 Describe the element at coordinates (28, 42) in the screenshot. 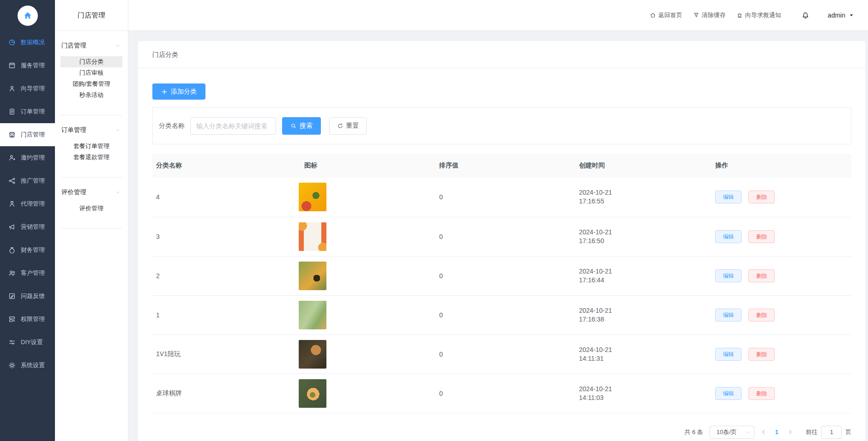

I see `sidebar-item-数据概况: 数据概况` at that location.